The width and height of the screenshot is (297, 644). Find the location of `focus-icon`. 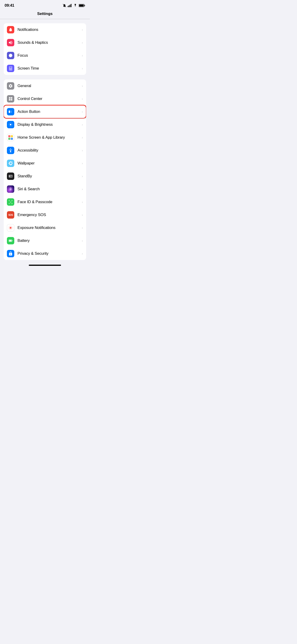

focus-icon is located at coordinates (10, 56).